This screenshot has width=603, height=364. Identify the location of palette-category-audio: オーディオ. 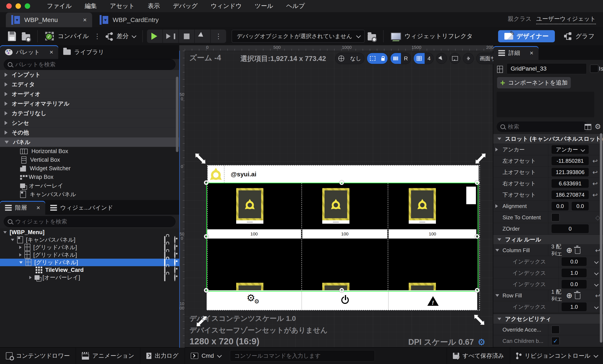
(90, 94).